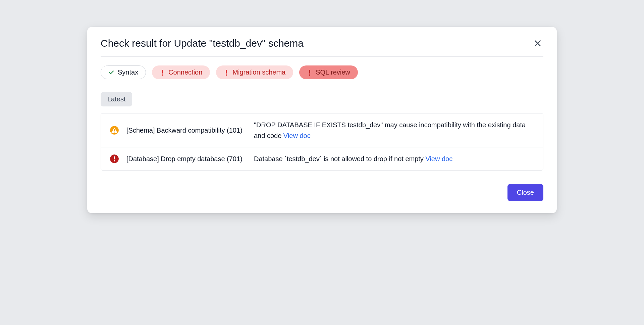 The width and height of the screenshot is (644, 325). Describe the element at coordinates (322, 130) in the screenshot. I see `result-row: [Schema] Backward compatibility (101) "D…` at that location.